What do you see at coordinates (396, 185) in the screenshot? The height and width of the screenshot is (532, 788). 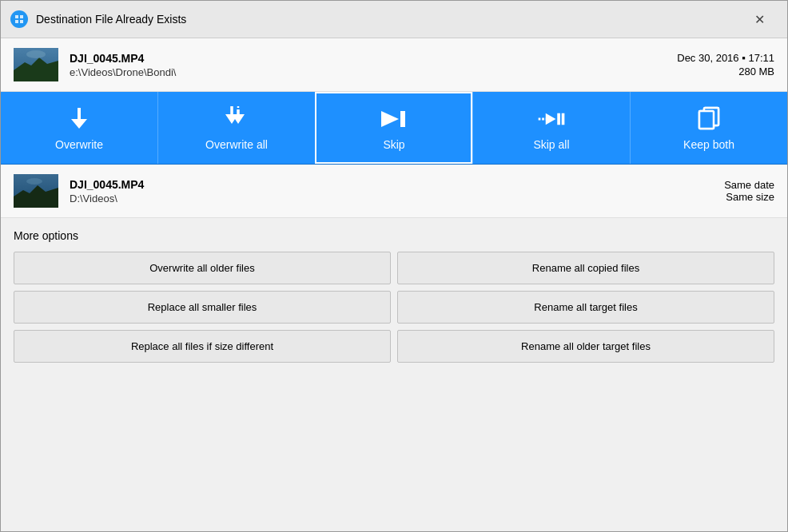 I see `dest-file-name: DJI_0045.MP4` at bounding box center [396, 185].